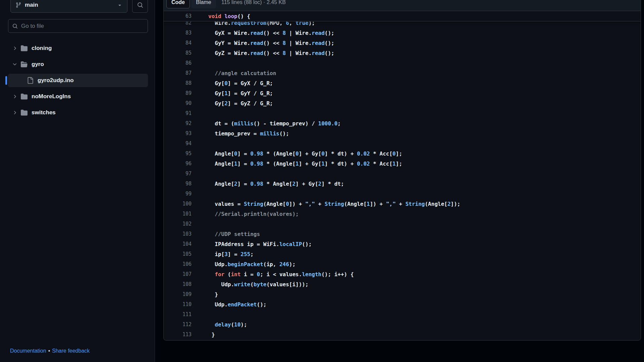 The height and width of the screenshot is (362, 644). Describe the element at coordinates (226, 234) in the screenshot. I see `code-text: //UDP settings` at that location.